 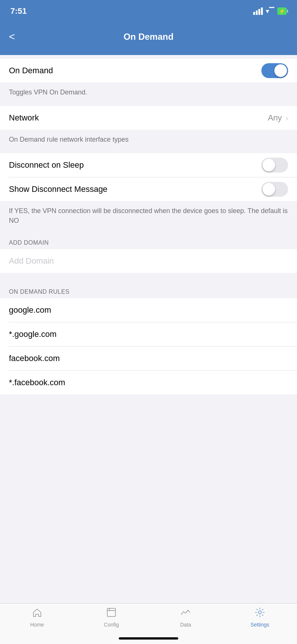 What do you see at coordinates (148, 291) in the screenshot?
I see `on-demand-rules-header: ON DEMAND RULES` at bounding box center [148, 291].